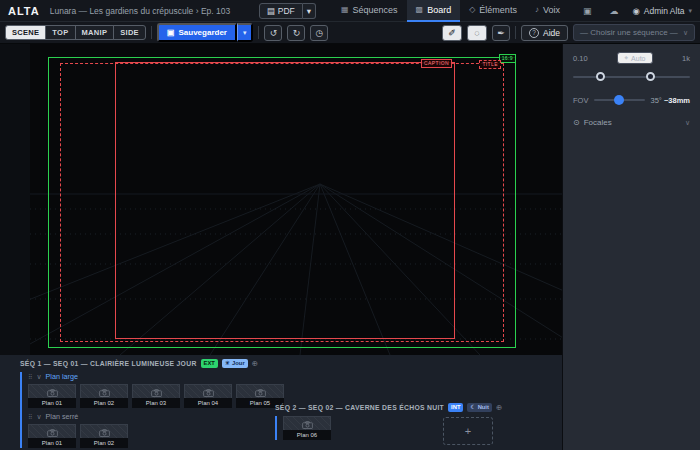 This screenshot has width=700, height=450. I want to click on view-scene-button: SCENE, so click(26, 32).